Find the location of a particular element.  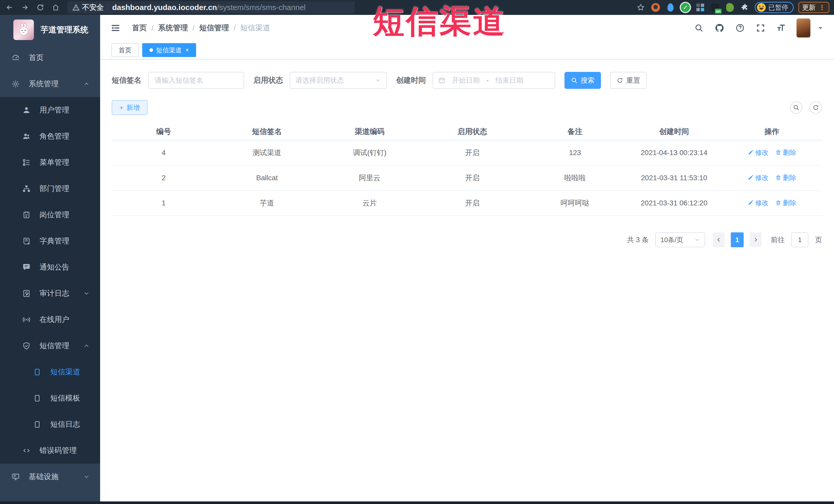

role-icon is located at coordinates (26, 136).